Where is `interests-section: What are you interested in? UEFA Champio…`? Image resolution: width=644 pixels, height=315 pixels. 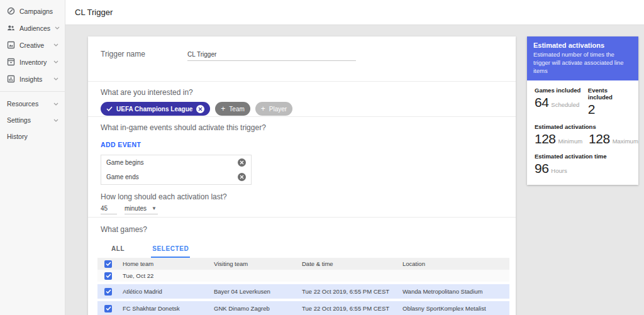
interests-section: What are you interested in? UEFA Champio… is located at coordinates (302, 99).